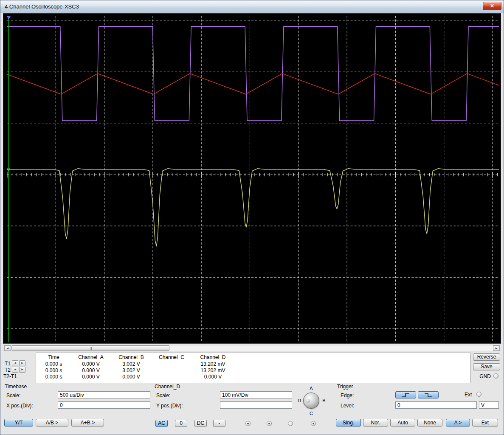  I want to click on trigger-level-label: Level:, so click(347, 406).